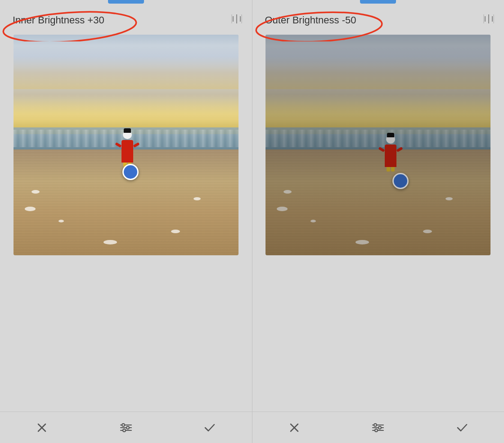  I want to click on right-child-body, so click(391, 156).